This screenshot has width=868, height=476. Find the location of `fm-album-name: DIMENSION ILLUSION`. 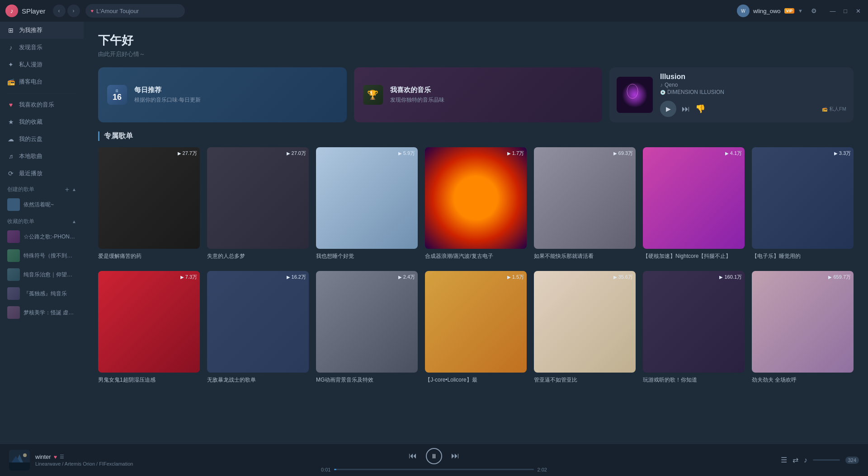

fm-album-name: DIMENSION ILLUSION is located at coordinates (696, 92).